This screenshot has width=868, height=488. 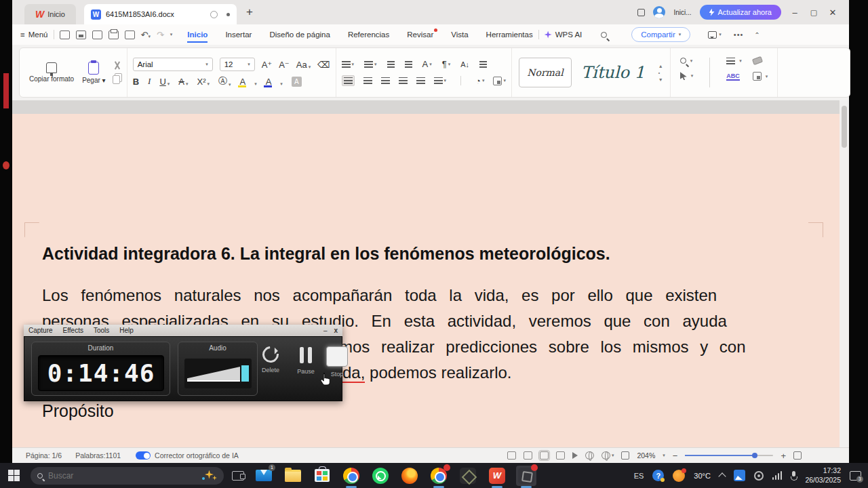 What do you see at coordinates (173, 64) in the screenshot?
I see `font-name-select: Arial ▾` at bounding box center [173, 64].